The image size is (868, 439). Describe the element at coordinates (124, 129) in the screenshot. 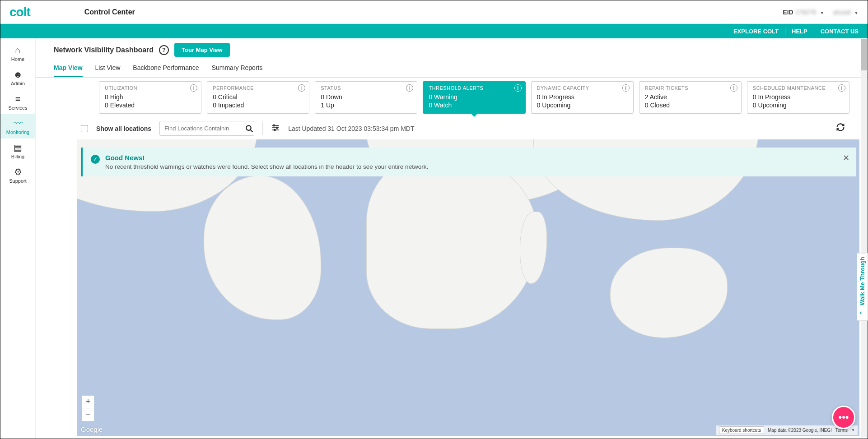

I see `show-all-label: Show all locations` at that location.